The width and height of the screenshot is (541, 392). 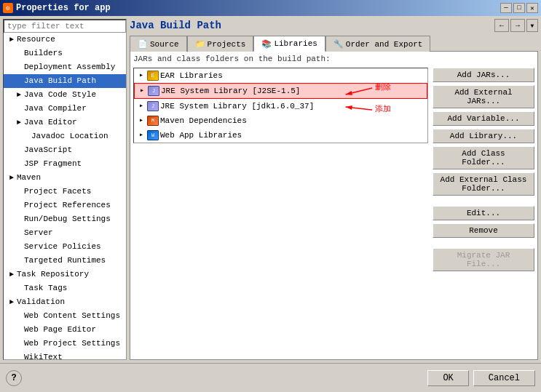 I want to click on action-btn-add-class-folder-: Add Class Folder..., so click(x=483, y=158).